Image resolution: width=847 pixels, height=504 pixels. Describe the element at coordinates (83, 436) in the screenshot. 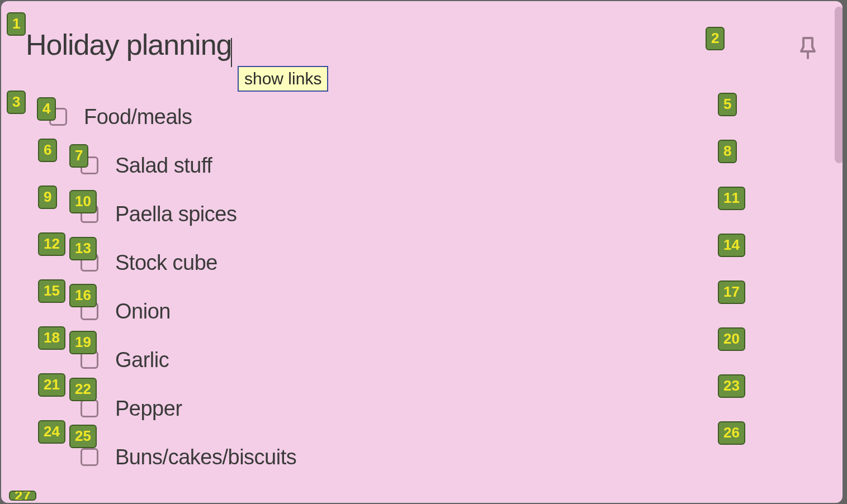

I see `annotation-badge: 25` at that location.